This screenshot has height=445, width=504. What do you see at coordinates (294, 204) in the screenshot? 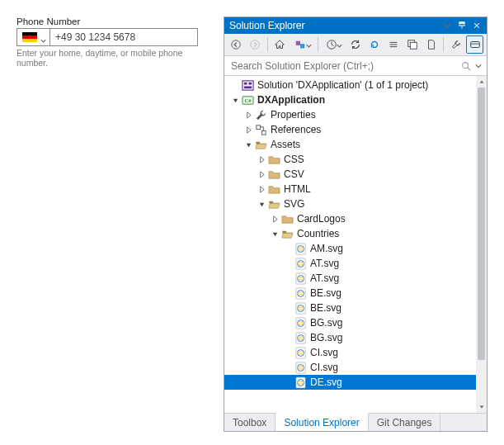
I see `tree-item-label: SVG` at bounding box center [294, 204].